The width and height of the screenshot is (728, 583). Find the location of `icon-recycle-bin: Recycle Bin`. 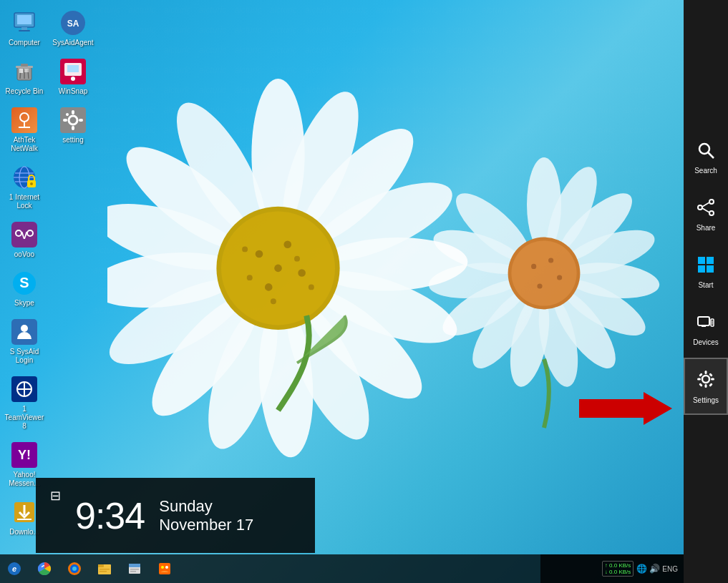

icon-recycle-bin: Recycle Bin is located at coordinates (24, 77).